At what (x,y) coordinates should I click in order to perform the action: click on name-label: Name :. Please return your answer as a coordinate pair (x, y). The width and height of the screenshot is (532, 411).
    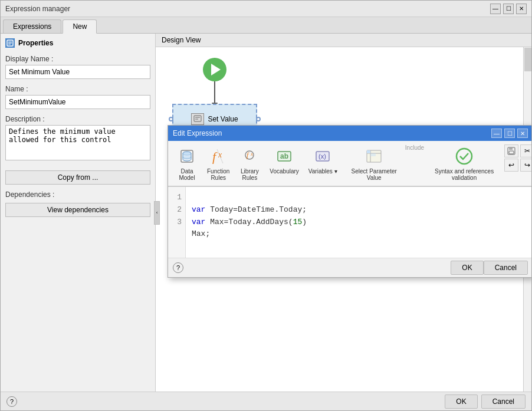
    Looking at the image, I should click on (78, 89).